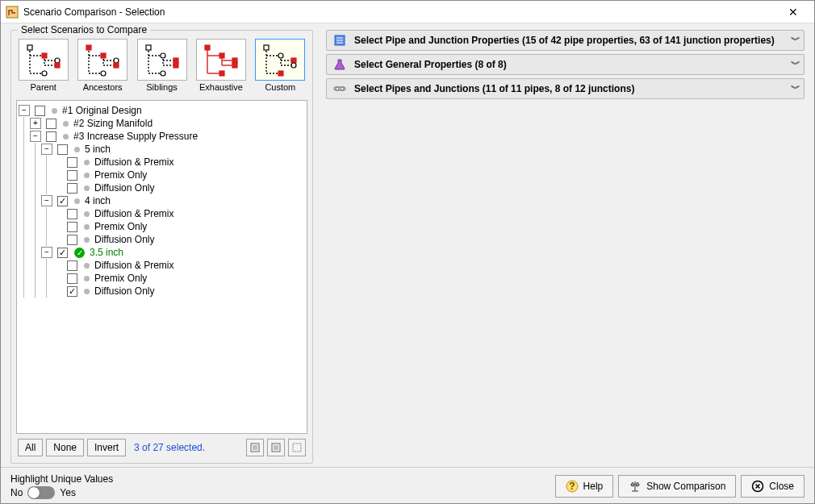  What do you see at coordinates (102, 65) in the screenshot?
I see `mode-ancestors: Ancestors` at bounding box center [102, 65].